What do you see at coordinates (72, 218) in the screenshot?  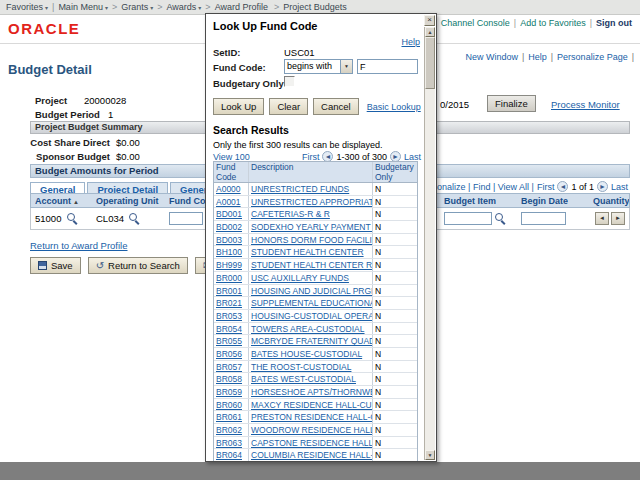 I see `account-lookup-icon` at bounding box center [72, 218].